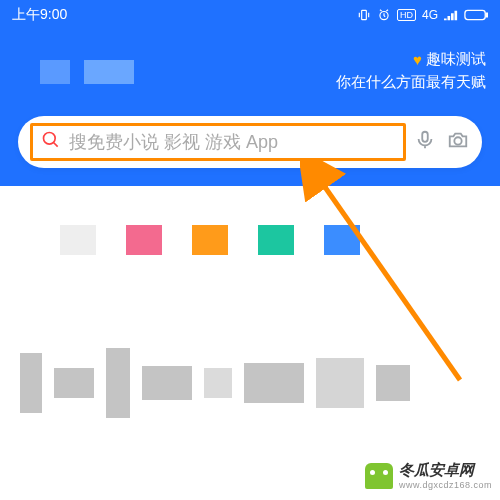 The image size is (500, 500). I want to click on watermark-name: 冬瓜安卓网, so click(446, 470).